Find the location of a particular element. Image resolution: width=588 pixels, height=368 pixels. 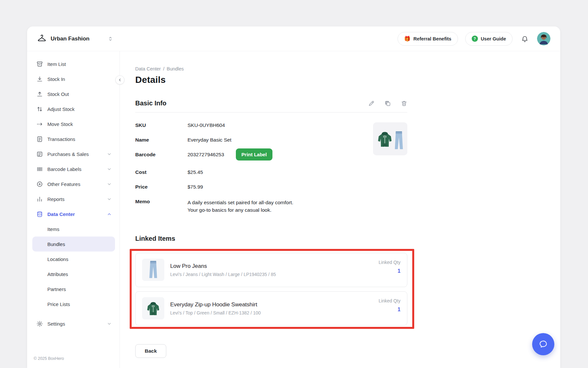

edit-icon is located at coordinates (371, 103).